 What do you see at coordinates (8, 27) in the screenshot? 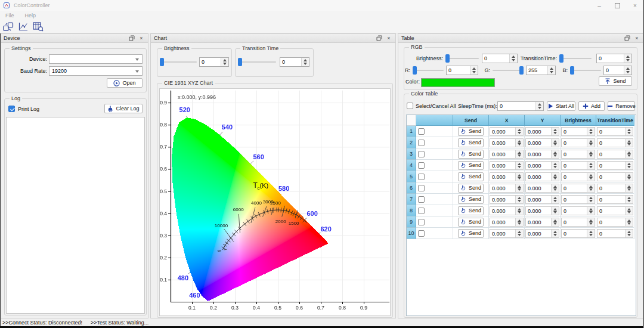
I see `device-panel-button` at bounding box center [8, 27].